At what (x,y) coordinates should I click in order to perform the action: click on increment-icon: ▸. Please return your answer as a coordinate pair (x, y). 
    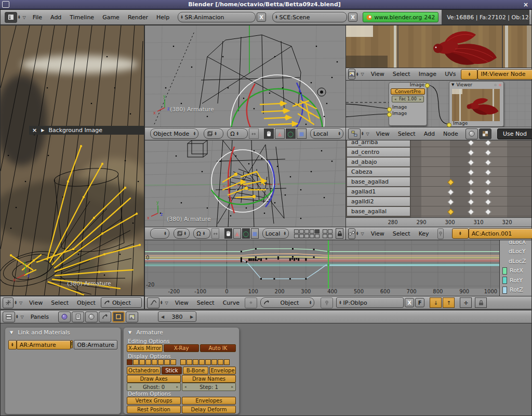
    Looking at the image, I should click on (177, 387).